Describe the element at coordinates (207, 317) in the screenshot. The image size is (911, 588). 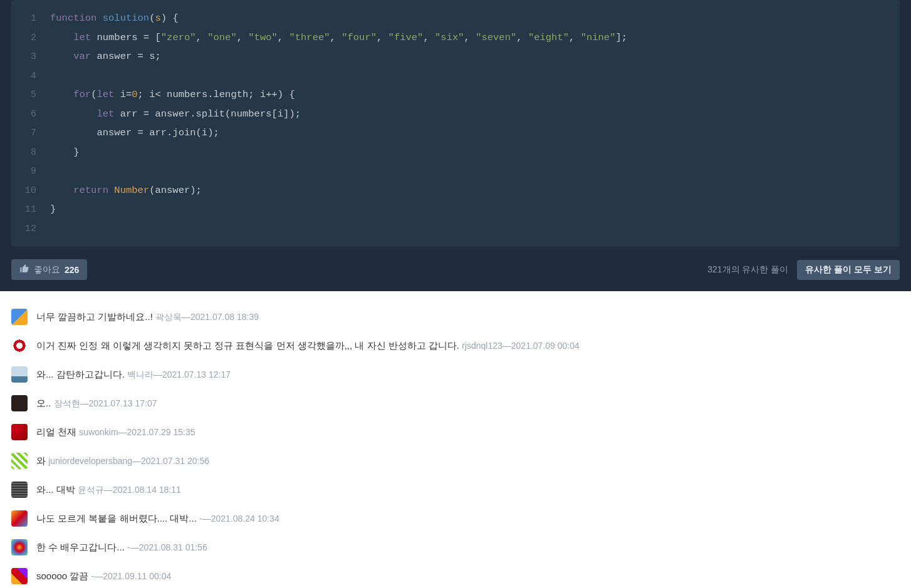
I see `comment-meta: 곽상욱―2021.07.08 18:39` at that location.